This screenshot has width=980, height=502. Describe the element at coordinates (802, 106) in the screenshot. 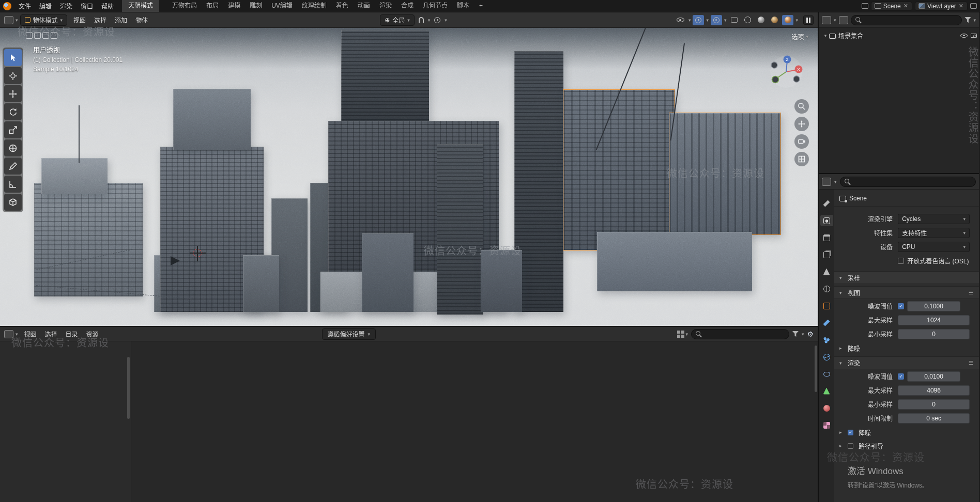

I see `zoom-view-button` at that location.